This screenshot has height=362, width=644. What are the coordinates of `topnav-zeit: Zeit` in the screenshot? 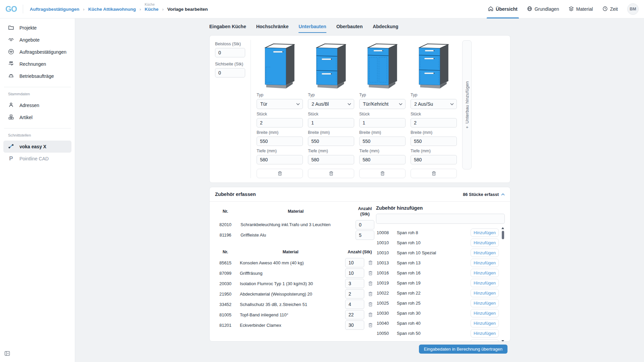 It's located at (610, 9).